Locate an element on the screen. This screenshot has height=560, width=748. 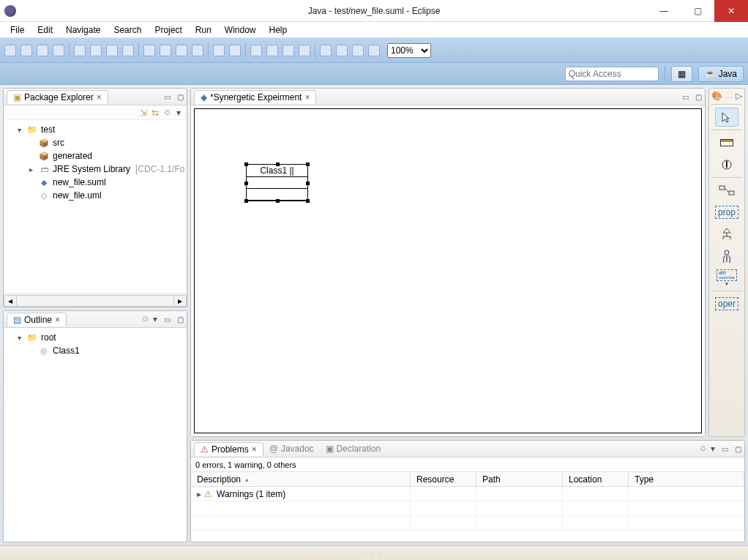
package-explorer-tree: ▾ 📁 test 📦 src 📦 generated ▸🗃 JRE System… is located at coordinates (95, 206).